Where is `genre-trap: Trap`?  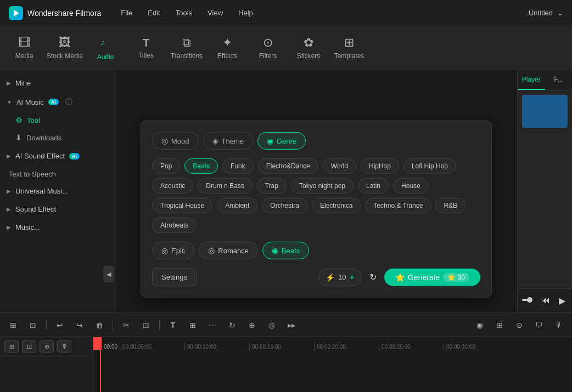
genre-trap: Trap is located at coordinates (272, 186).